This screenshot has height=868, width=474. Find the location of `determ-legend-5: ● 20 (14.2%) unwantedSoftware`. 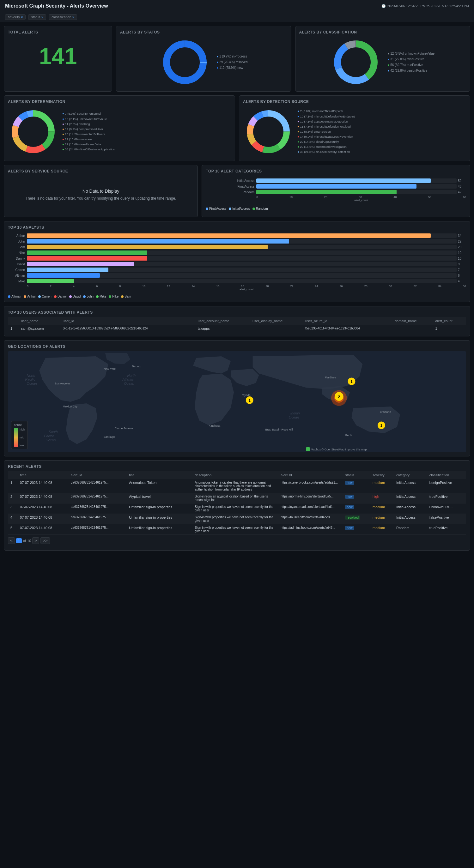

determ-legend-5: ● 20 (14.2%) unwantedSoftware is located at coordinates (89, 134).